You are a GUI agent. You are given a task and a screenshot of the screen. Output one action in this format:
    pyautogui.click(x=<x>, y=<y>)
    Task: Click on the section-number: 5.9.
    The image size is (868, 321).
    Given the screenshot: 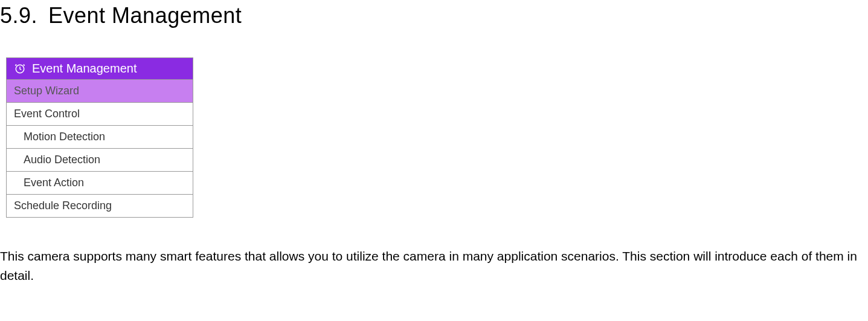 What is the action you would take?
    pyautogui.click(x=19, y=16)
    